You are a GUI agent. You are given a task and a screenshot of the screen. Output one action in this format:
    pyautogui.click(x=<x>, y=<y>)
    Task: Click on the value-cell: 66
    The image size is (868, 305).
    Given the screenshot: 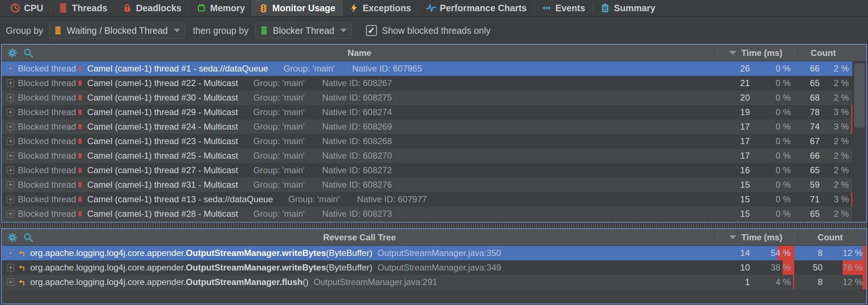 What is the action you would take?
    pyautogui.click(x=809, y=69)
    